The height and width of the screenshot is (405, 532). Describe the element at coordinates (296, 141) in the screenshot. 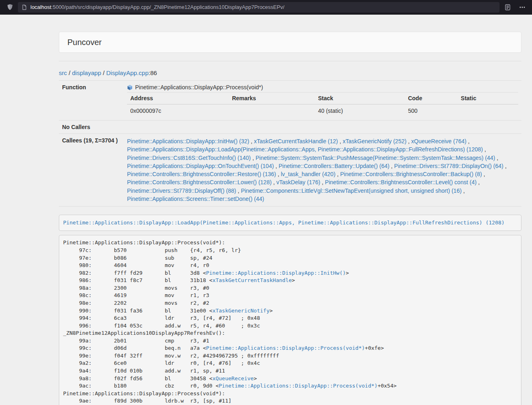

I see `callee-link: xTaskGetCurrentTaskHandle (12)` at that location.